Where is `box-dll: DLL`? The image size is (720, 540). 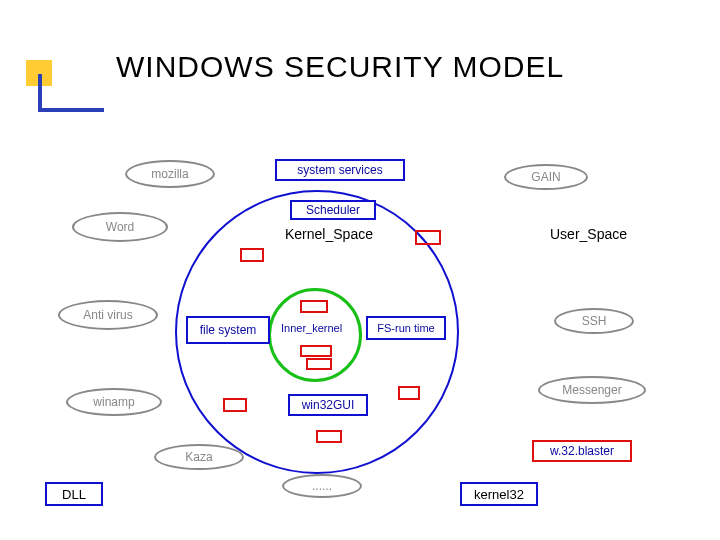
box-dll: DLL is located at coordinates (74, 494).